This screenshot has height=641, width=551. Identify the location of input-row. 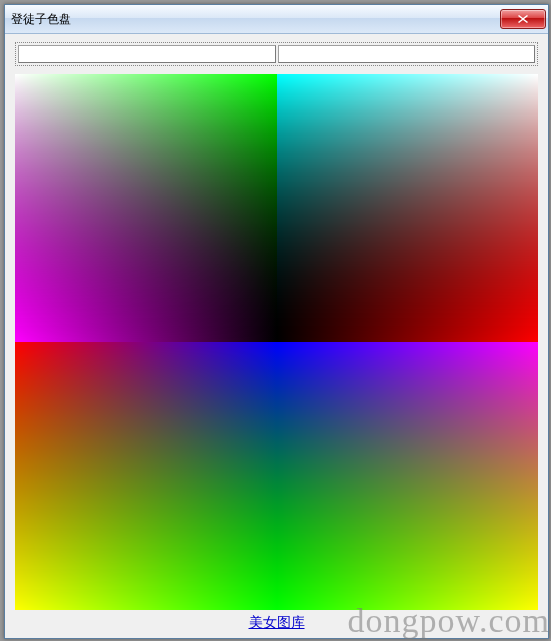
(276, 54).